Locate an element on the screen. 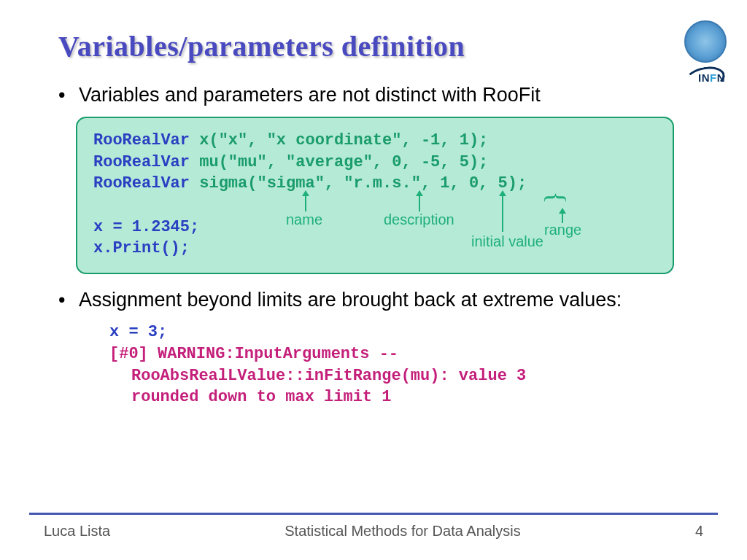  footer-divider is located at coordinates (374, 513).